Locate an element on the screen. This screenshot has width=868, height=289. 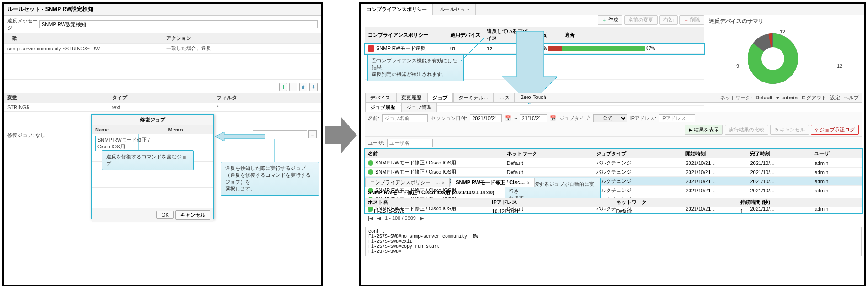
ruleset-title: ルールセット - SNMP RW設定検知 is located at coordinates (162, 10).